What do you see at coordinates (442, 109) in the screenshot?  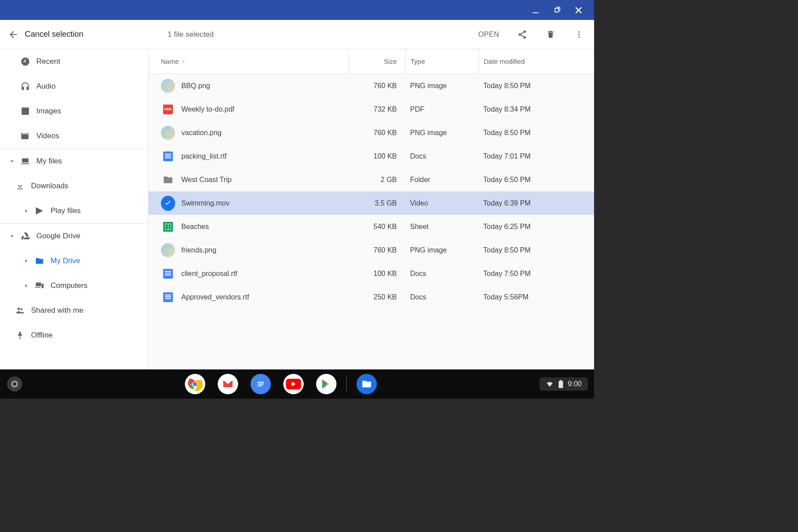 I see `file-type: PDF` at bounding box center [442, 109].